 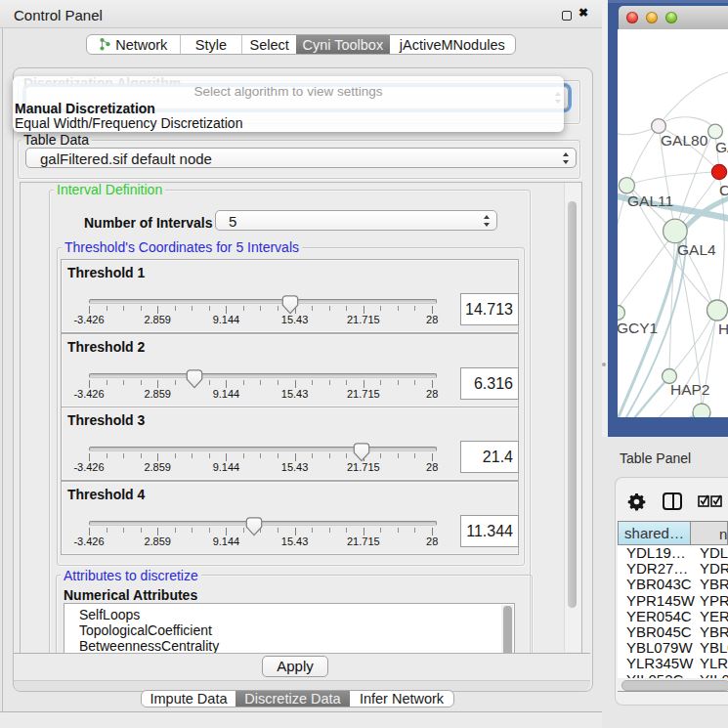 What do you see at coordinates (690, 389) in the screenshot?
I see `svg-text: HAP2` at bounding box center [690, 389].